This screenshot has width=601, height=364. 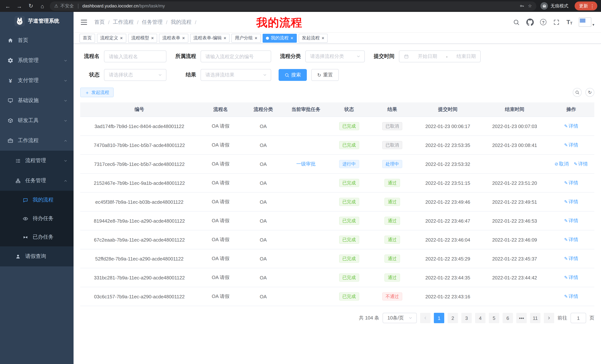 What do you see at coordinates (135, 57) in the screenshot?
I see `process-name-input` at bounding box center [135, 57].